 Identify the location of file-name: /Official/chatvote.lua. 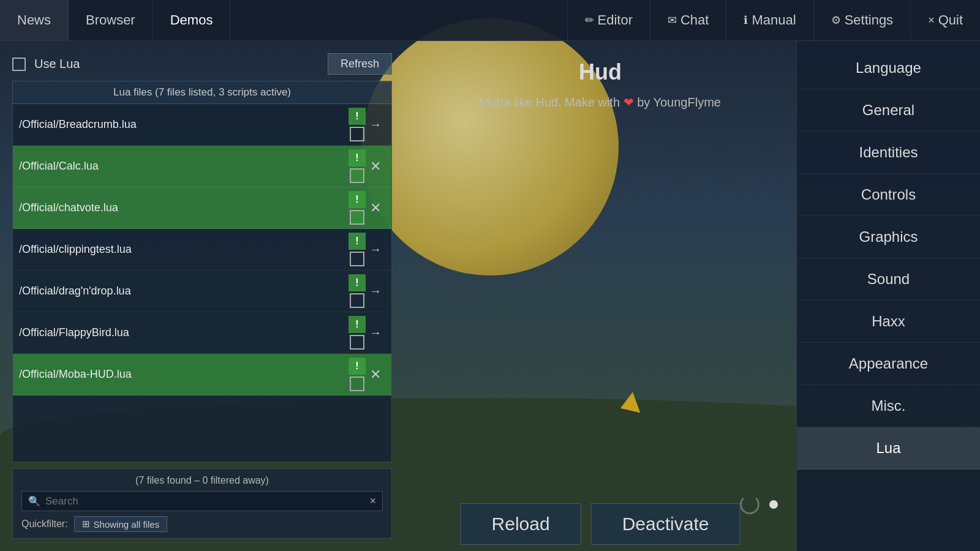
(181, 208).